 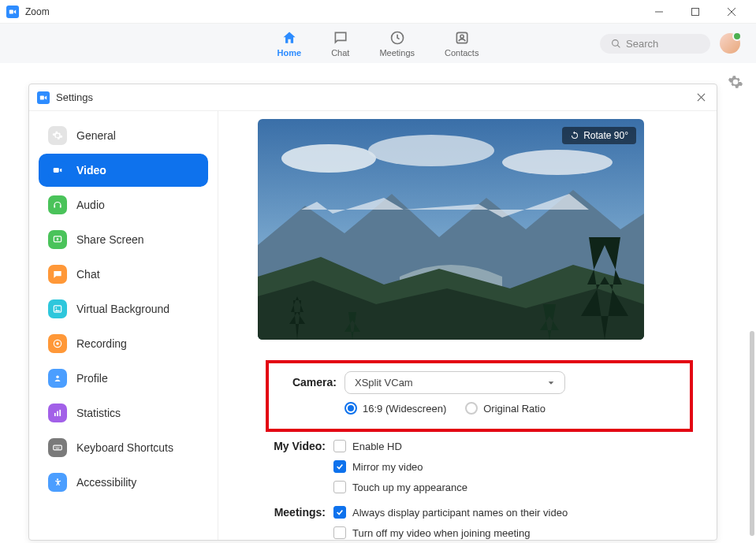 I want to click on sidebar-item-audio: Audio, so click(x=123, y=205).